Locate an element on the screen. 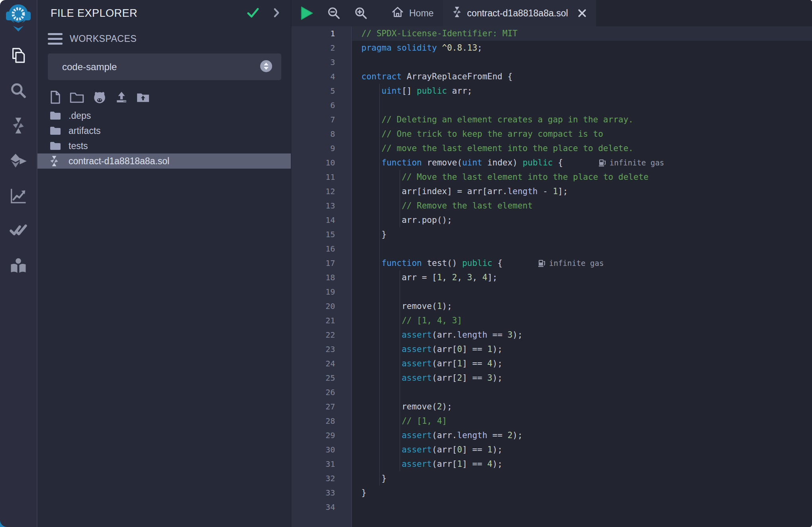 This screenshot has height=527, width=812. line-number: 13 is located at coordinates (322, 206).